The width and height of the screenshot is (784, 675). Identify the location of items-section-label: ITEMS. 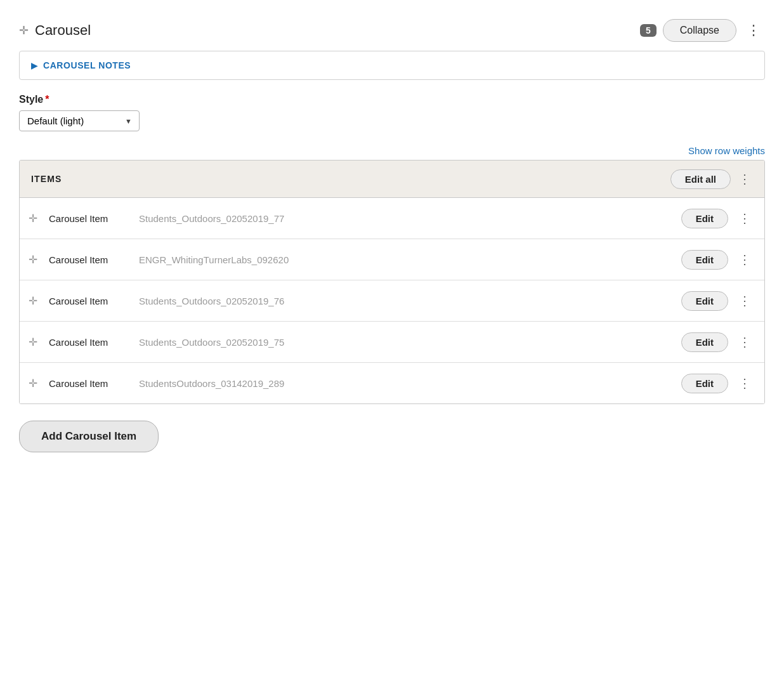
(351, 179).